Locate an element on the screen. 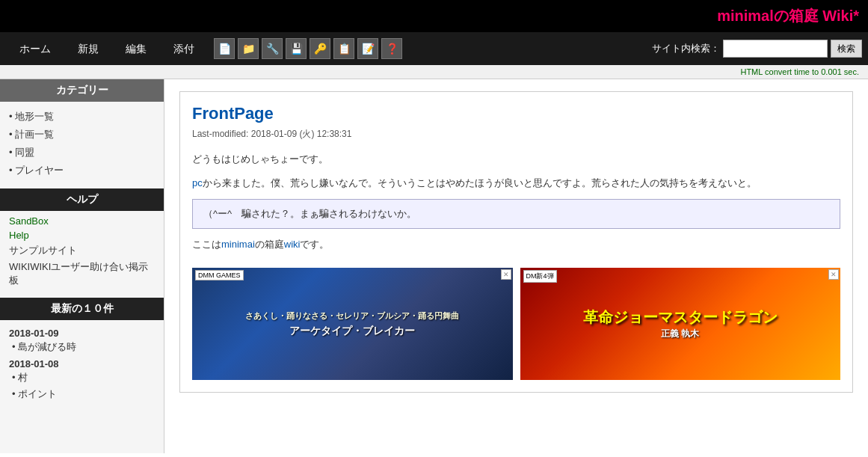 This screenshot has height=457, width=868. search-label: サイト内検索： is located at coordinates (686, 49).